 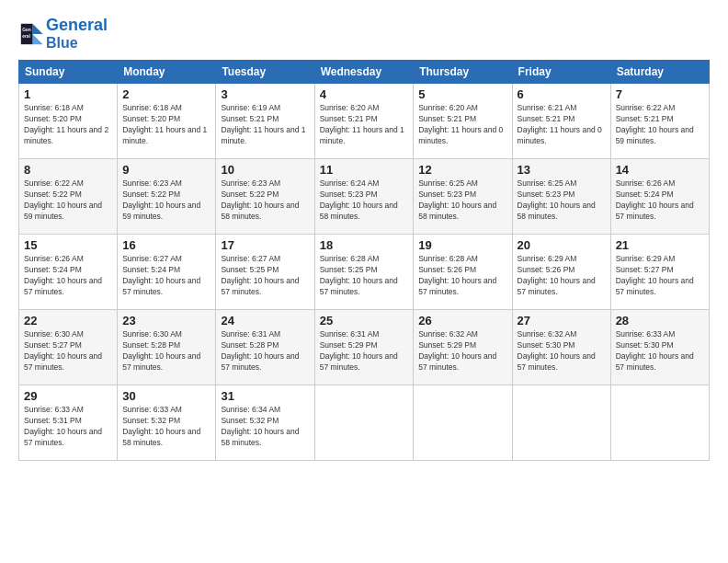 What do you see at coordinates (68, 259) in the screenshot?
I see `sunrise: Sunrise: 6:26 AM` at bounding box center [68, 259].